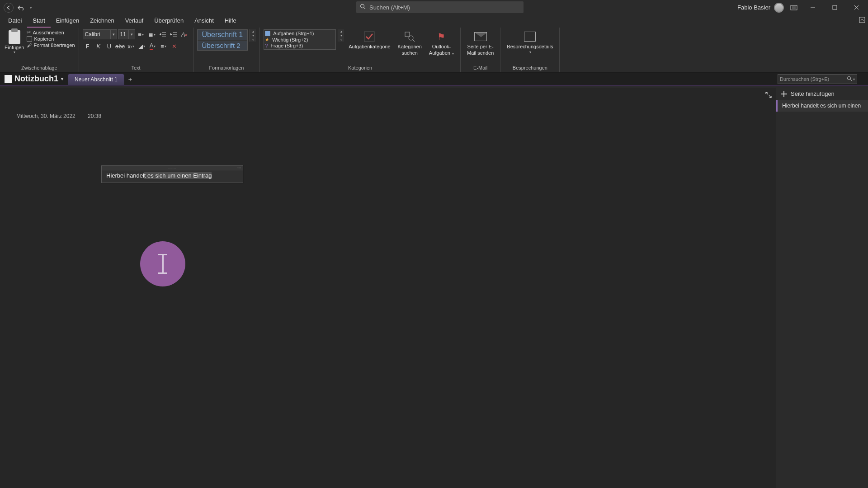 The height and width of the screenshot is (488, 868). I want to click on font-name-input, so click(97, 34).